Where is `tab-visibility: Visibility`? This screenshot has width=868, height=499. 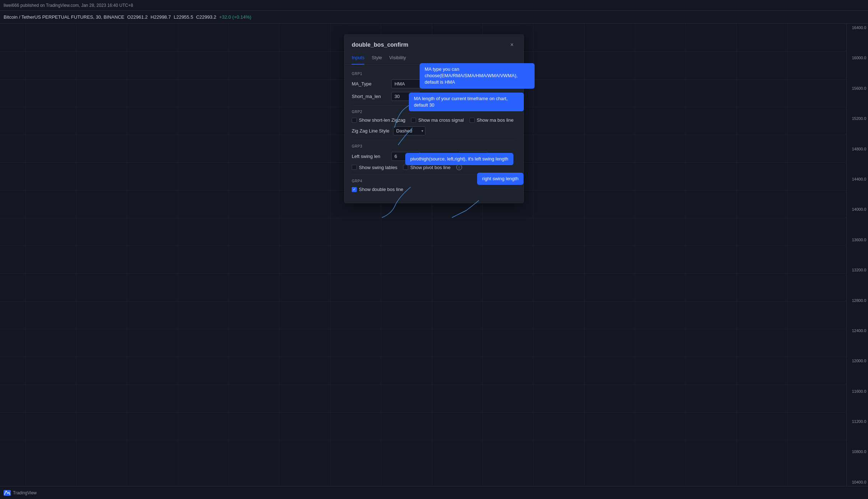
tab-visibility: Visibility is located at coordinates (397, 58).